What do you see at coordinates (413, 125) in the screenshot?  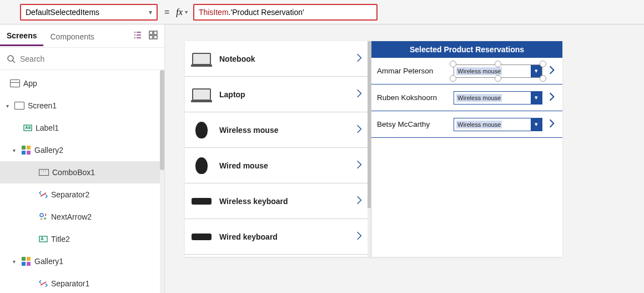 I see `reservation-name: Betsy McCarthy` at bounding box center [413, 125].